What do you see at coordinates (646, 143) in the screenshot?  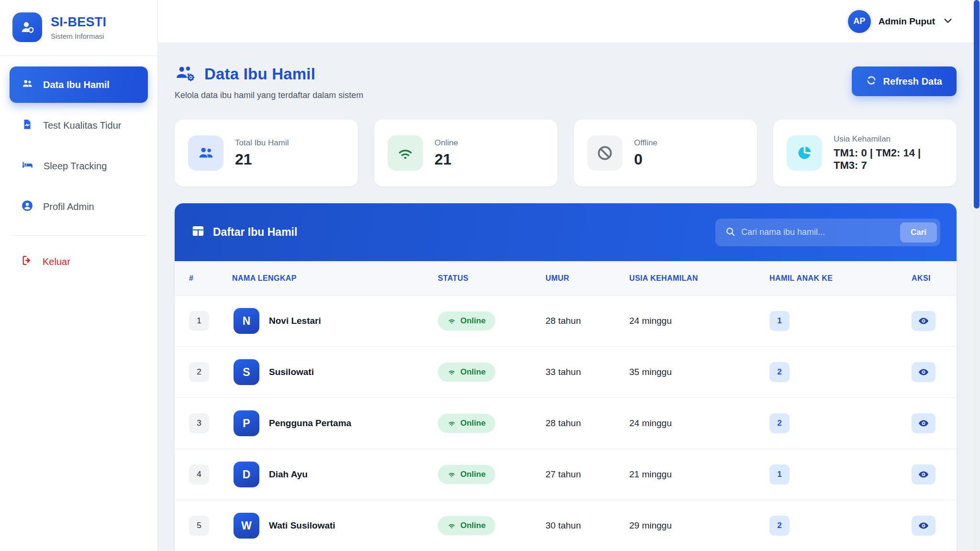 I see `stat-label: Offline` at bounding box center [646, 143].